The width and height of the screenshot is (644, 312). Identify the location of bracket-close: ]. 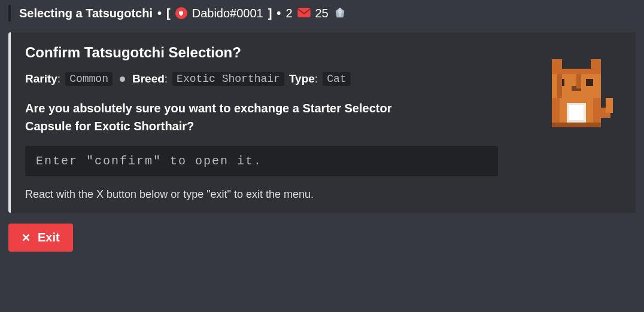
(271, 13).